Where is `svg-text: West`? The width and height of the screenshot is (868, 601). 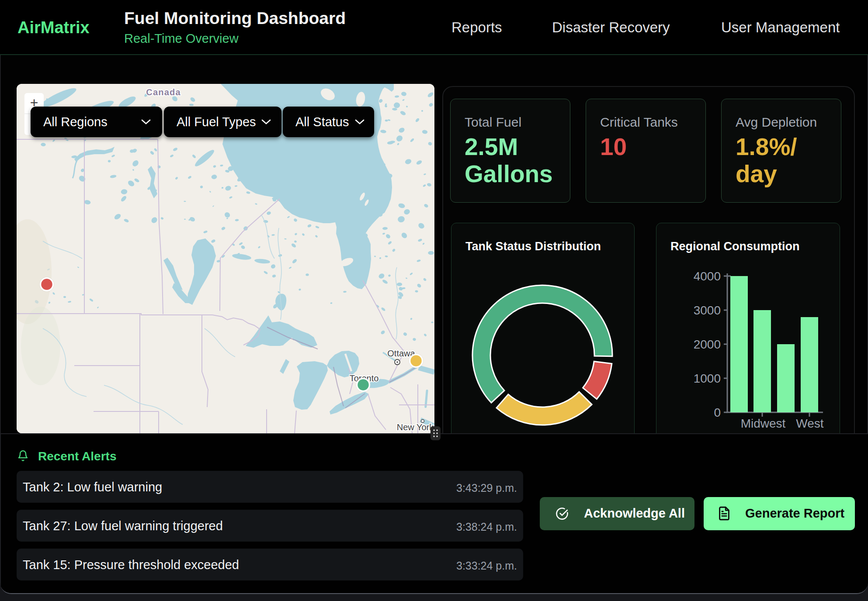 svg-text: West is located at coordinates (809, 424).